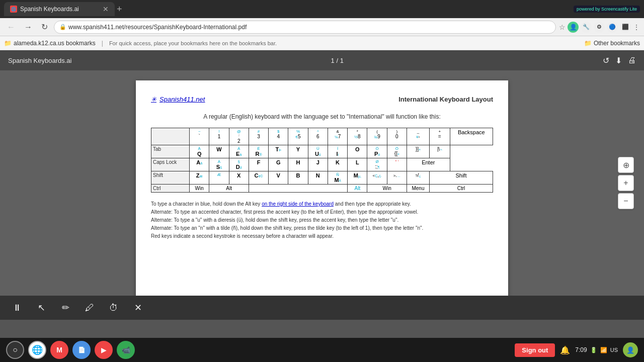 This screenshot has width=644, height=362. I want to click on key-f: F, so click(259, 165).